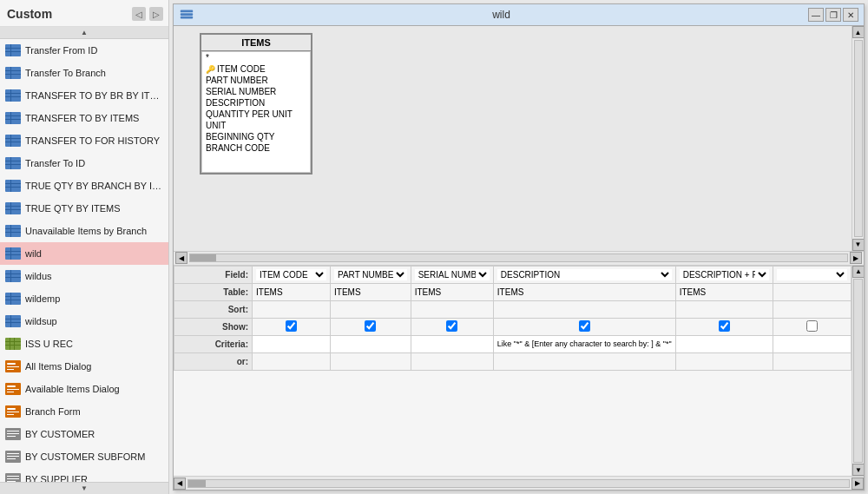 The image size is (868, 494). What do you see at coordinates (856, 258) in the screenshot?
I see `top-hscroll-right: ▶` at bounding box center [856, 258].